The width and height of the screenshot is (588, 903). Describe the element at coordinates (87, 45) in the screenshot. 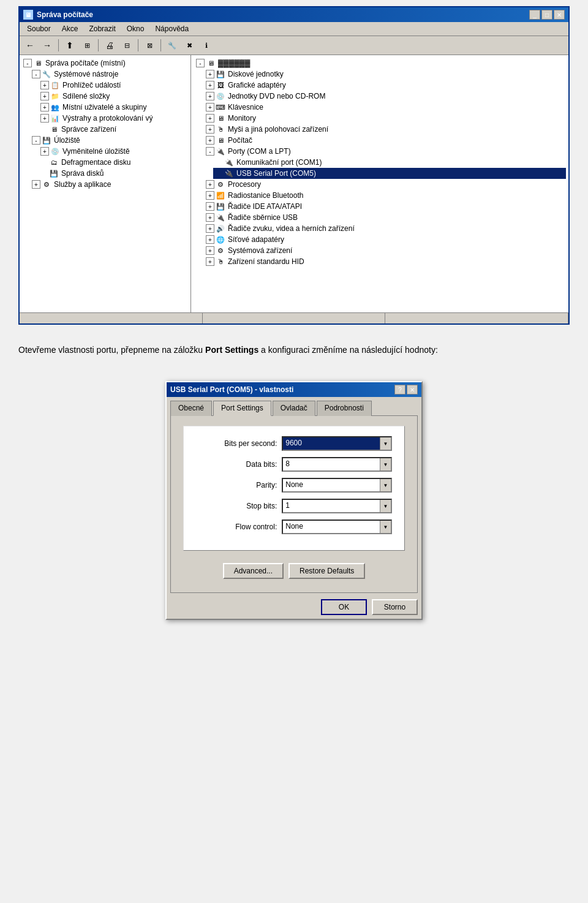

I see `tree-button: ⊞` at that location.